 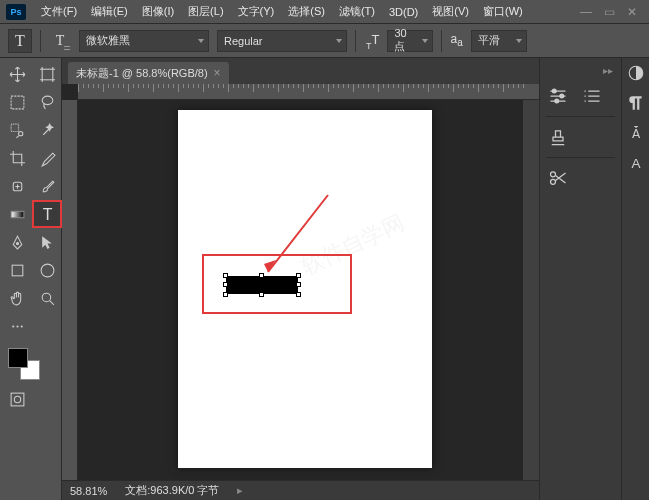 What do you see at coordinates (59, 12) in the screenshot?
I see `menu-file: 文件(F)` at bounding box center [59, 12].